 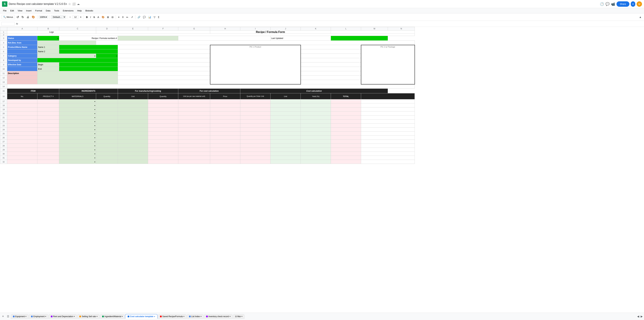 I want to click on share-button: Share, so click(x=623, y=4).